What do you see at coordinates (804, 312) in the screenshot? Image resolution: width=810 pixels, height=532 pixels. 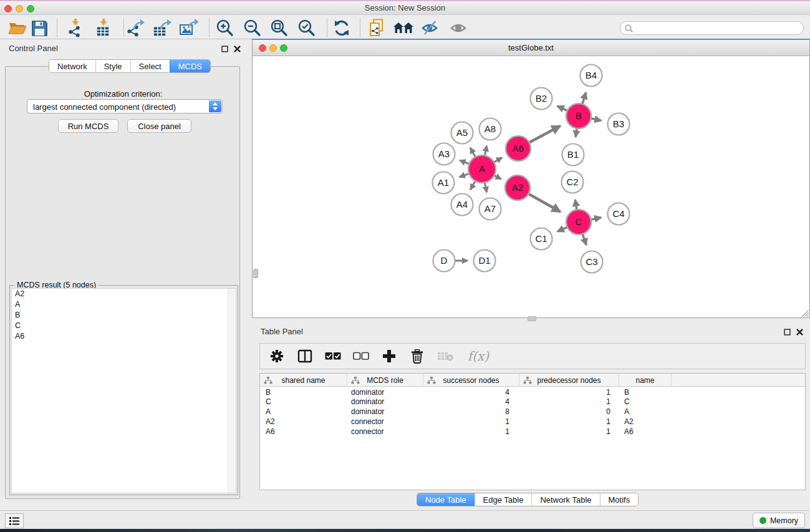 I see `resize-grip-icon` at bounding box center [804, 312].